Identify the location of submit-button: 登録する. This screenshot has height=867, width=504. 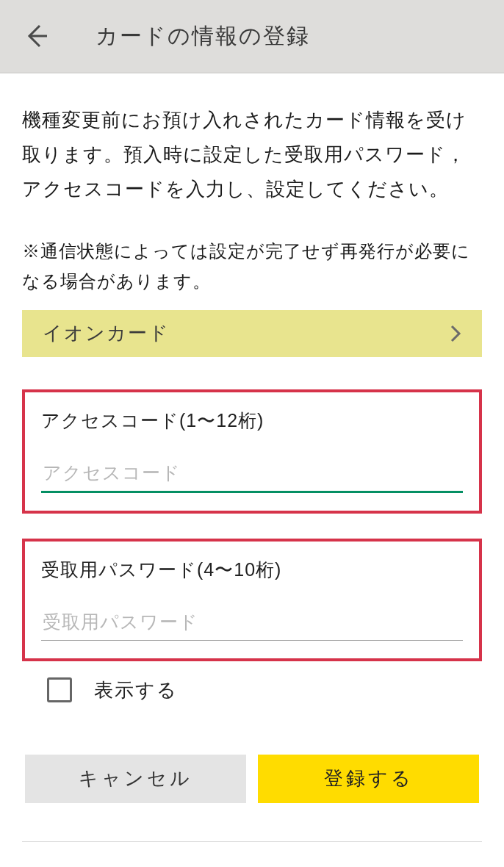
(369, 779).